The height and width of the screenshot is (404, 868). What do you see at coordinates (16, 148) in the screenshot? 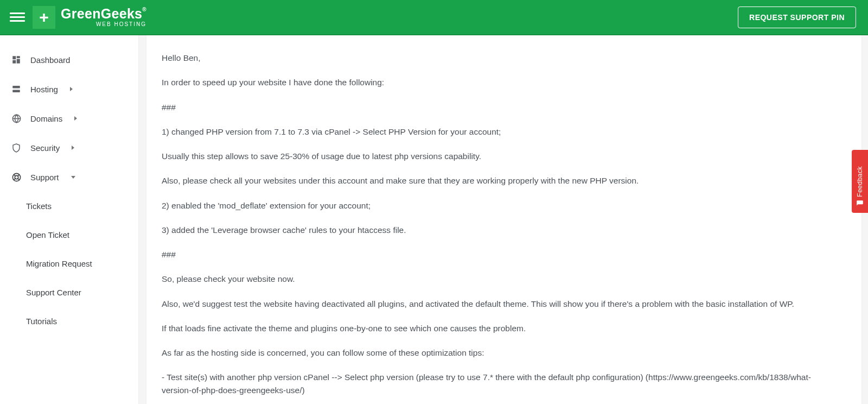
I see `shield-icon` at bounding box center [16, 148].